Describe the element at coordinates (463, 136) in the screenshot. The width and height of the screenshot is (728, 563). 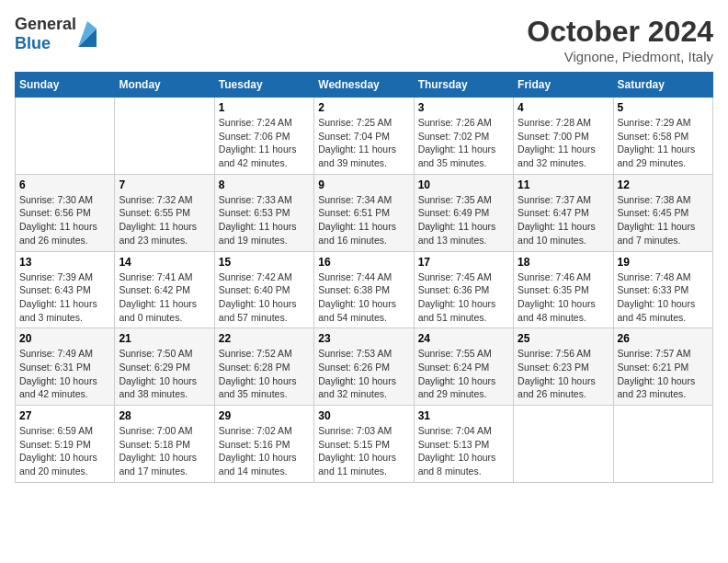
I see `day-cell: 3Sunrise: 7:26 AMSunset: 7:02 PMDaylight…` at that location.